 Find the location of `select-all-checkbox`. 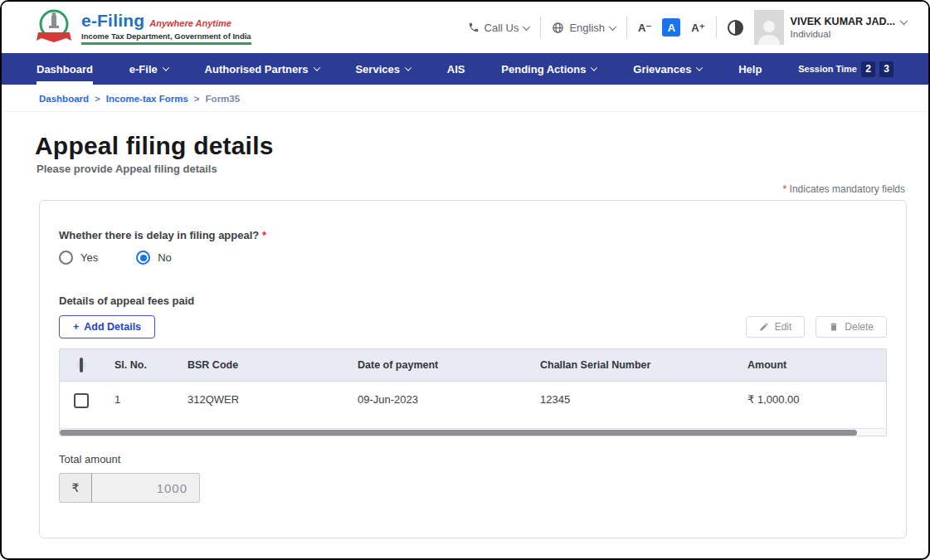

select-all-checkbox is located at coordinates (81, 365).